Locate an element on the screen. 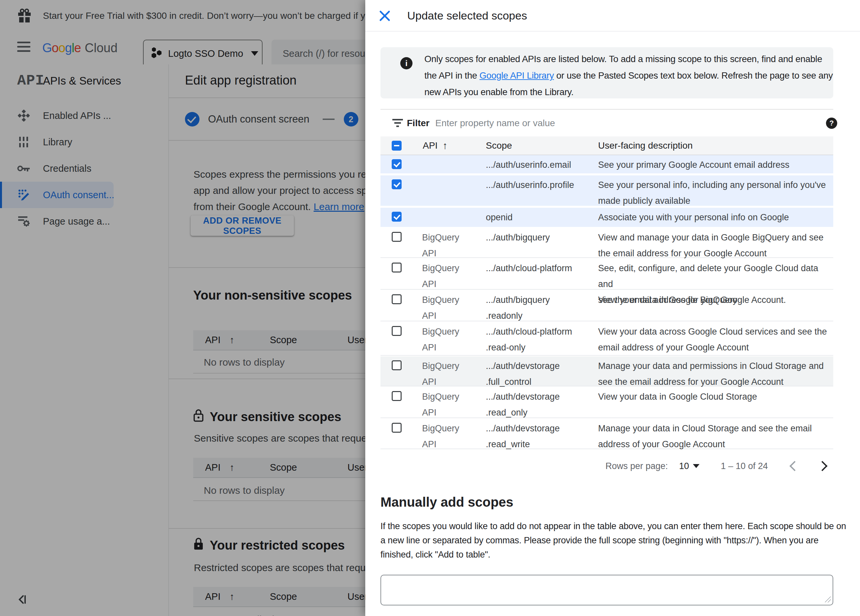 The height and width of the screenshot is (616, 860). scope-desc-cell: See your primary Google Account email ad… is located at coordinates (716, 165).